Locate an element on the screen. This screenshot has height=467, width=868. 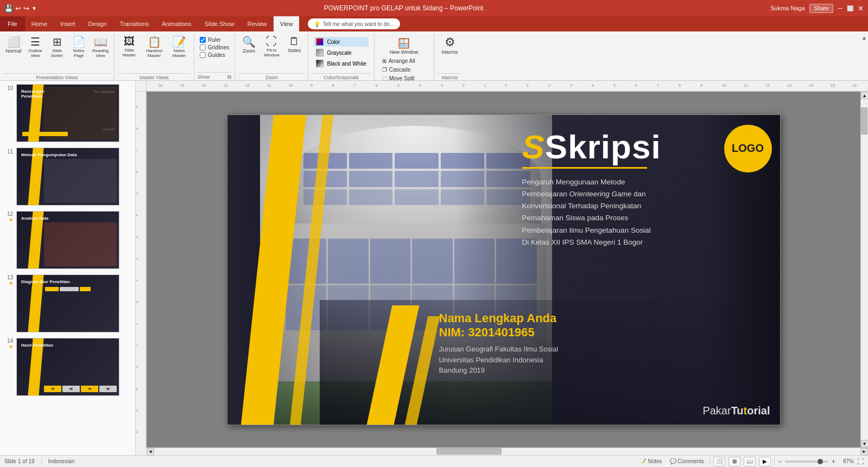
bw-option: Black and White is located at coordinates (341, 63).